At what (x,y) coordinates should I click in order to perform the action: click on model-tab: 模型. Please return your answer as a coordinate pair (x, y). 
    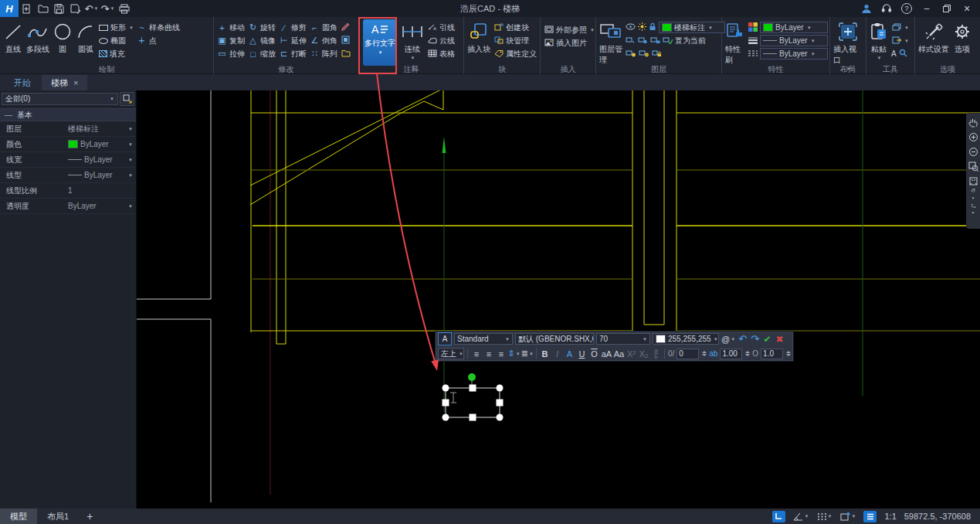
    Looking at the image, I should click on (19, 516).